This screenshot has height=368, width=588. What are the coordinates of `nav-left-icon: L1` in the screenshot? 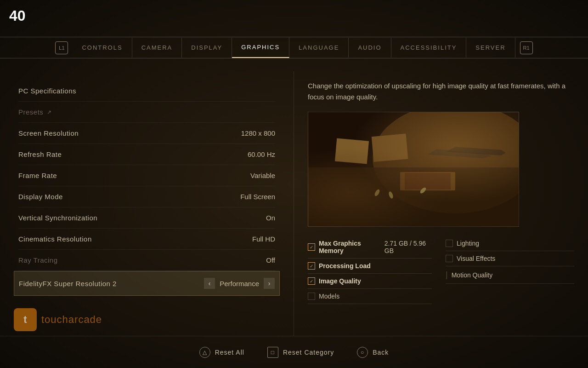 It's located at (62, 48).